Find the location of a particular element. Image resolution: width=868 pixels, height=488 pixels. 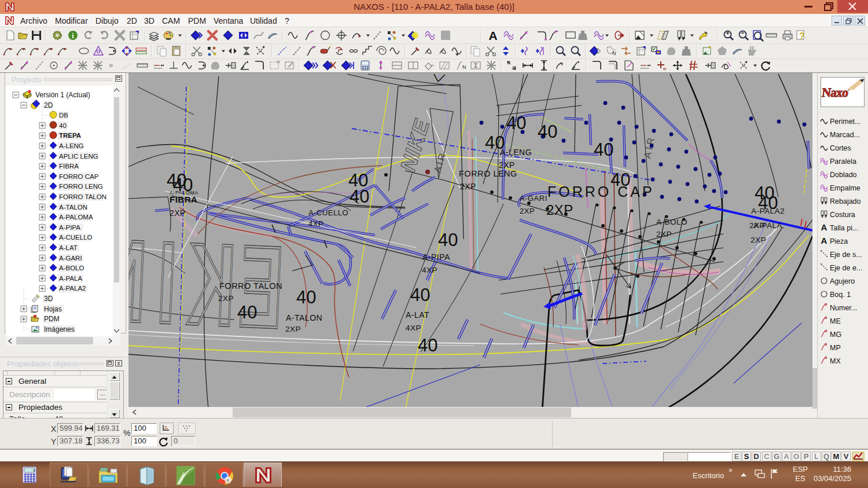

svg-text: 0 is located at coordinates (34, 470).